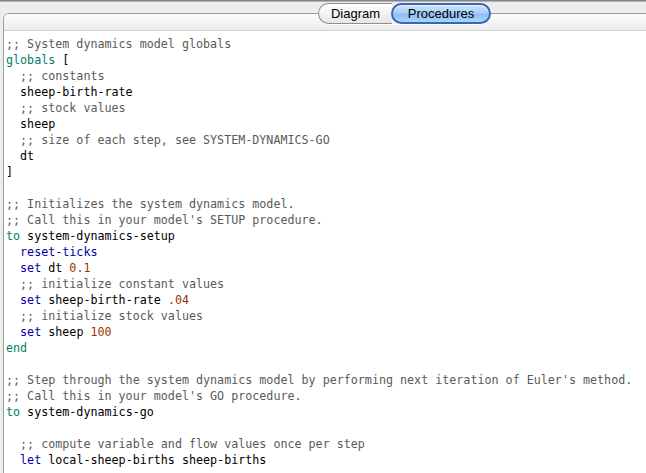  What do you see at coordinates (441, 14) in the screenshot?
I see `tab-procedures: Procedures` at bounding box center [441, 14].